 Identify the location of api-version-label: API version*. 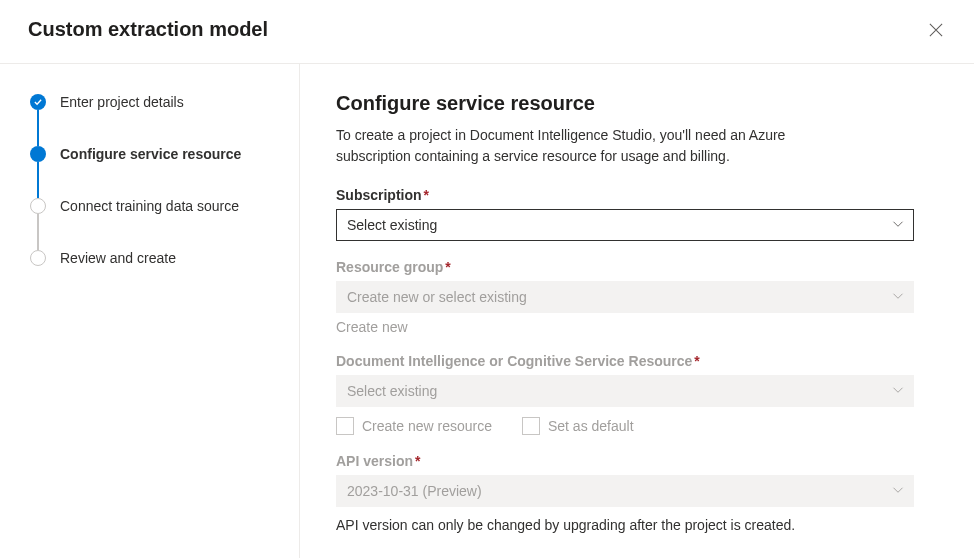
(625, 461).